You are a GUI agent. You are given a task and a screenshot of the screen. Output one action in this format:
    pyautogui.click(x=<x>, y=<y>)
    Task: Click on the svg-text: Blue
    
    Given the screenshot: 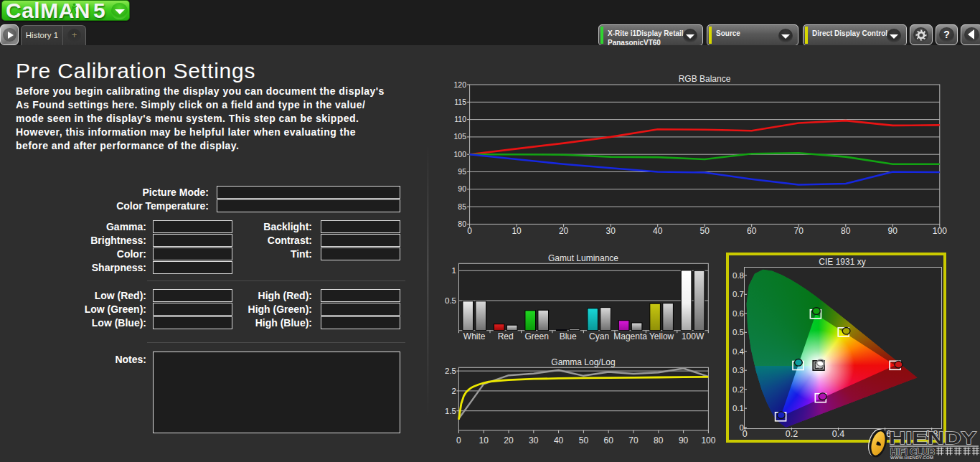 What is the action you would take?
    pyautogui.click(x=568, y=336)
    